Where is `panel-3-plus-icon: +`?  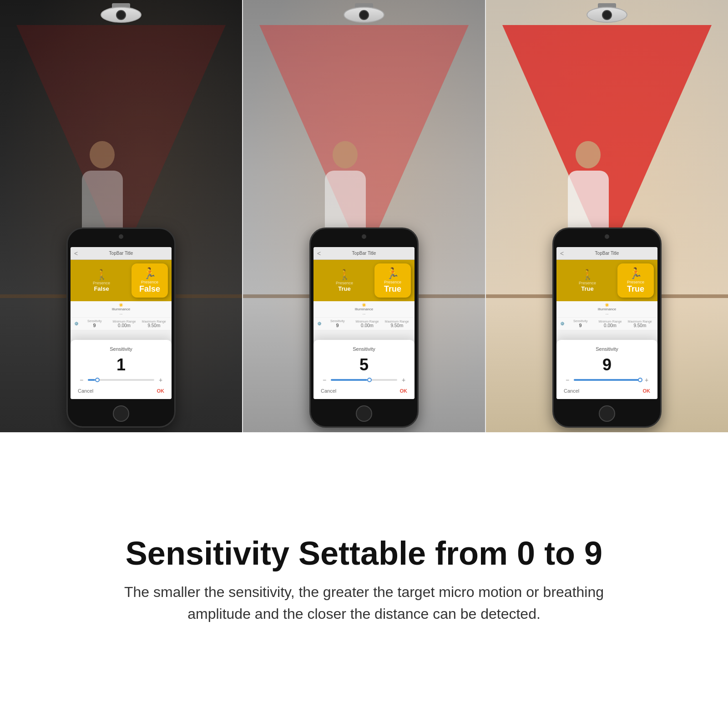 panel-3-plus-icon: + is located at coordinates (647, 380).